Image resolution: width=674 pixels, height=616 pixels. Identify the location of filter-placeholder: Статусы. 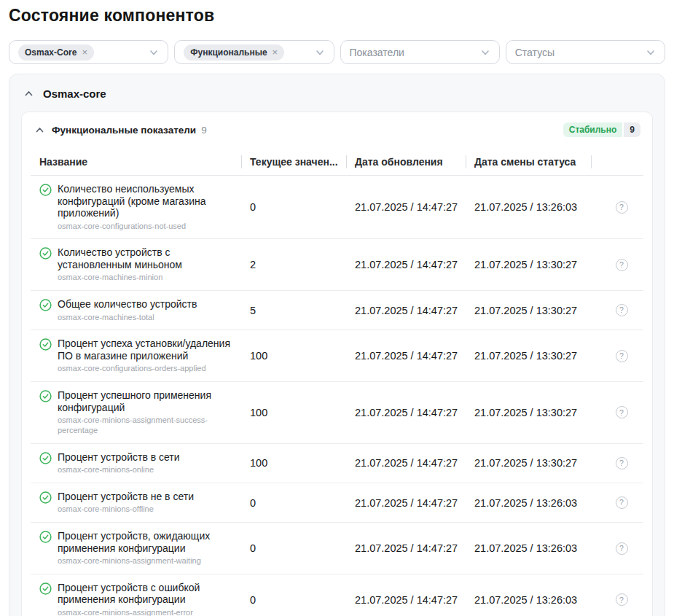
(535, 52).